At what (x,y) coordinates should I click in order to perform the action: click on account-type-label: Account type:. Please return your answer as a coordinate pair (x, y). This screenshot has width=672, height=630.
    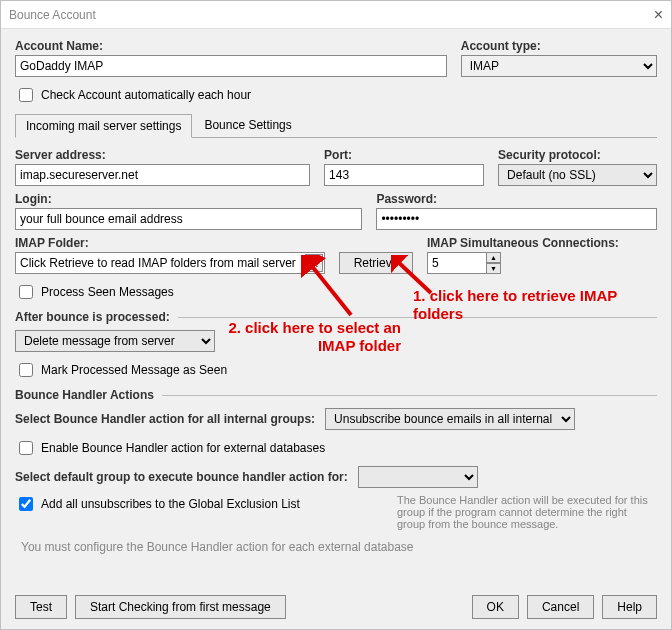
    Looking at the image, I should click on (559, 46).